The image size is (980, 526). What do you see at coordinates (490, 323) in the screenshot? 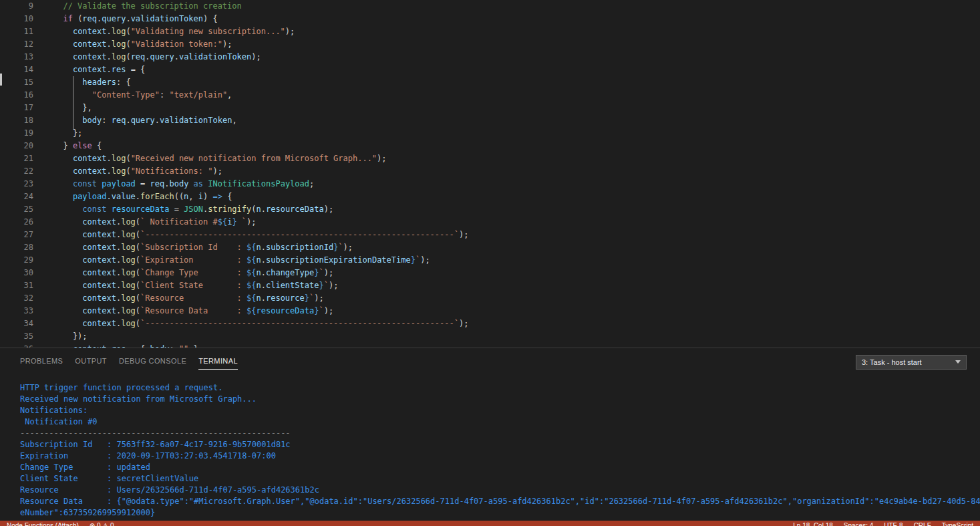
I see `code-line: 34 context.log(`------------------------…` at bounding box center [490, 323].